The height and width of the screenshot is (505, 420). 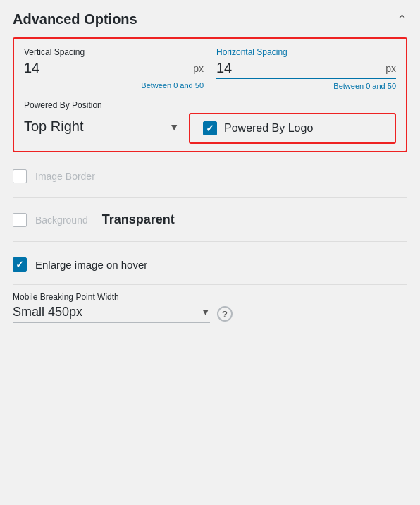 What do you see at coordinates (306, 69) in the screenshot?
I see `horizontal-spacing-col: Horizontal Spacing px Between 0 and 50` at bounding box center [306, 69].